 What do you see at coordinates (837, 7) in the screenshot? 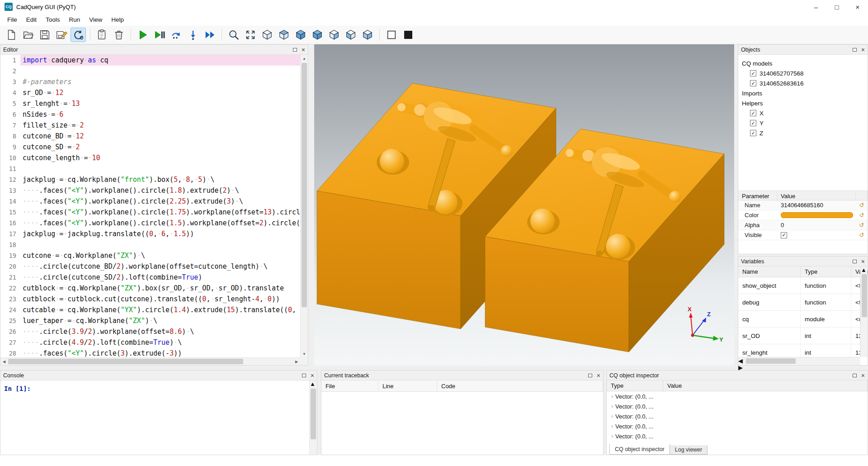
I see `maximize-button: □` at bounding box center [837, 7].